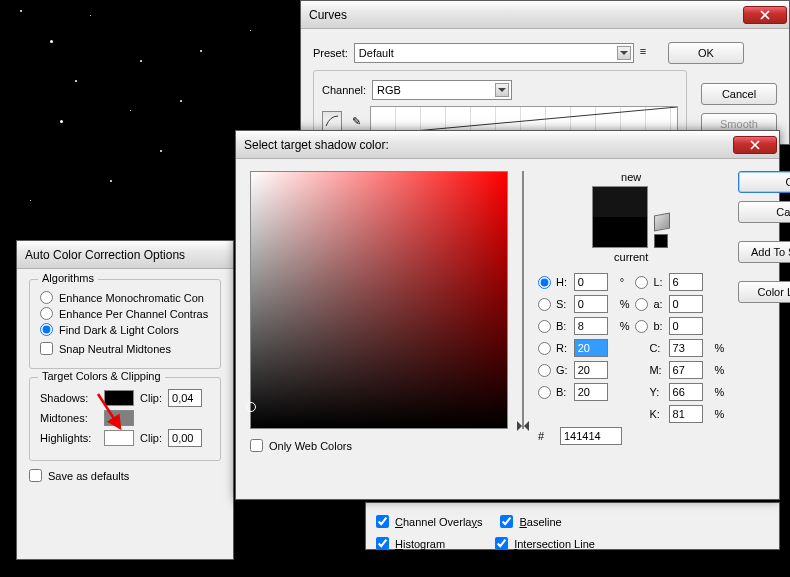 This screenshot has width=790, height=577. Describe the element at coordinates (686, 326) in the screenshot. I see `blab-input` at that location.